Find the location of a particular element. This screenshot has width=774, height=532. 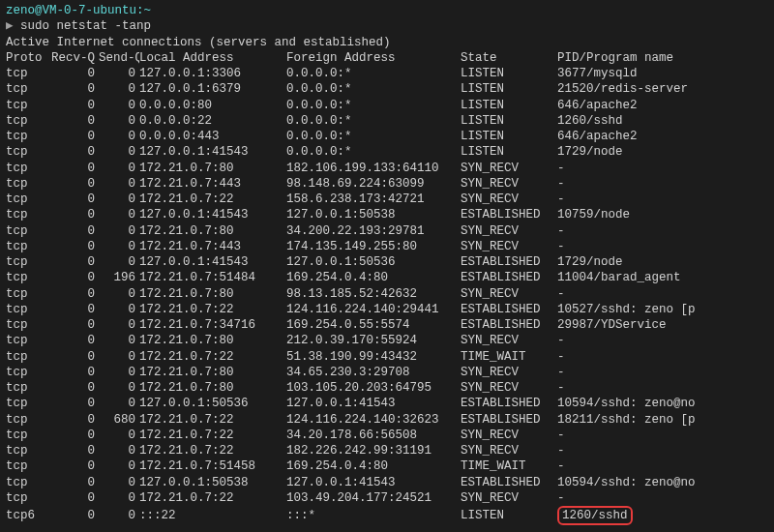

table-row: tcp00127.0.0.1:41543127.0.0.1:50538ESTAB… is located at coordinates (387, 215).